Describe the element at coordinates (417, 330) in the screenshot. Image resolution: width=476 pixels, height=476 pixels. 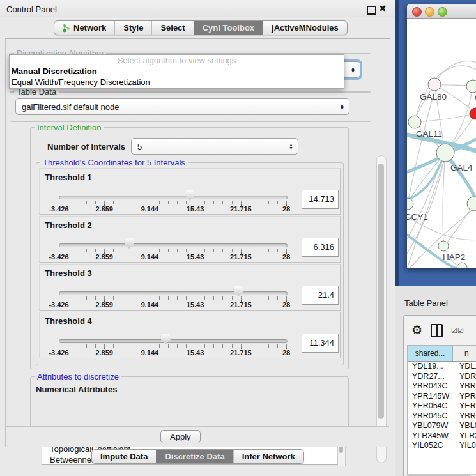
I see `gear-icon: ⚙` at that location.